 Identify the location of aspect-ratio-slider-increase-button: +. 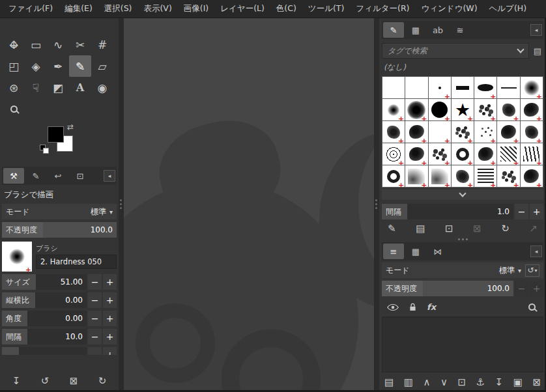
(109, 300).